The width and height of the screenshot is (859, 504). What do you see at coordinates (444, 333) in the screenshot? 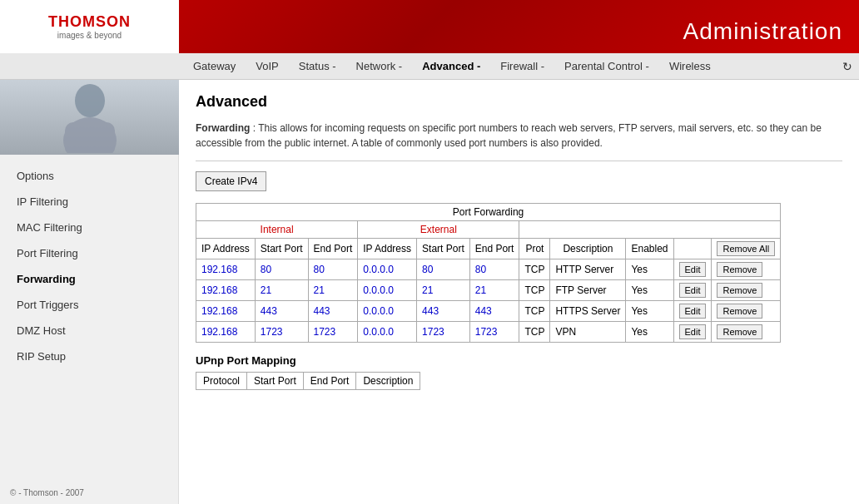
I see `row4-ext-start: 1723` at bounding box center [444, 333].